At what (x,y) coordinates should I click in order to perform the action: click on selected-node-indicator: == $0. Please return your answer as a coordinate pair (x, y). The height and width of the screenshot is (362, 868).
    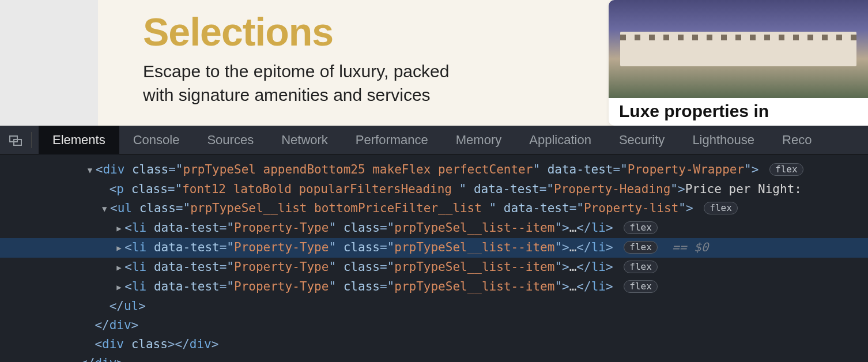
    Looking at the image, I should click on (690, 247).